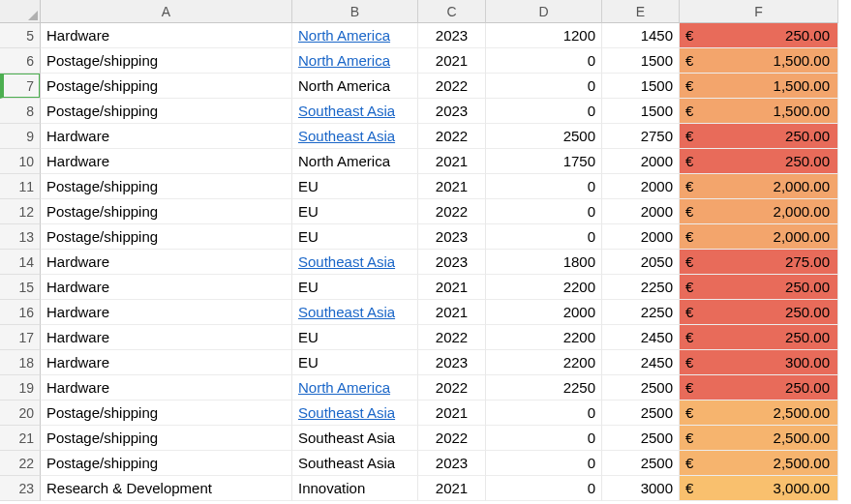 The height and width of the screenshot is (504, 851). I want to click on cell-A9: Hardware, so click(167, 136).